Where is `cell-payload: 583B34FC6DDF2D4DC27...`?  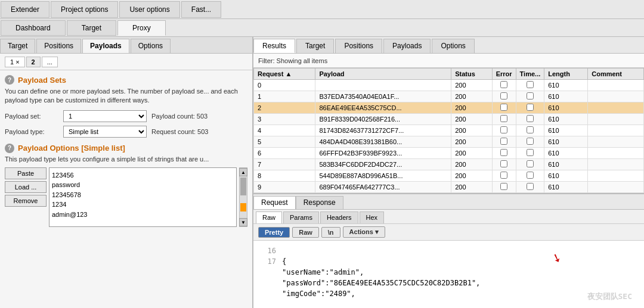
cell-payload: 583B34FC6DDF2D4DC27... is located at coordinates (383, 164).